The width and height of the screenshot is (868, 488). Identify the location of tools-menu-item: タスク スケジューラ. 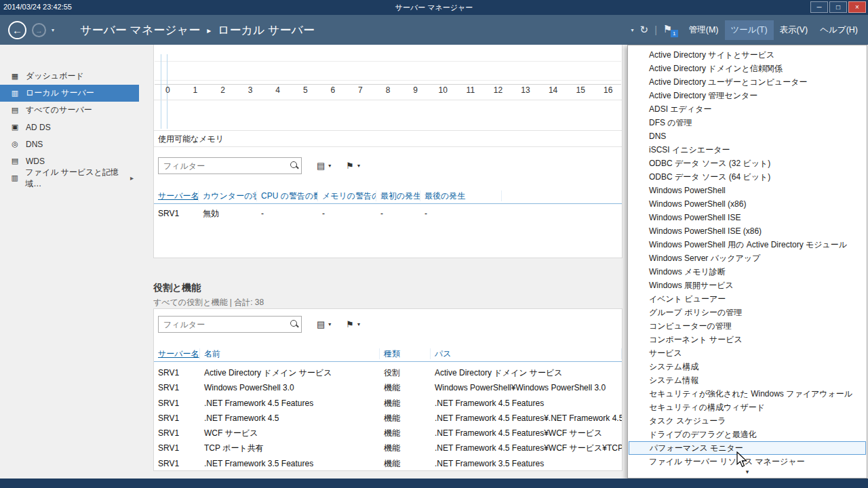
(747, 421).